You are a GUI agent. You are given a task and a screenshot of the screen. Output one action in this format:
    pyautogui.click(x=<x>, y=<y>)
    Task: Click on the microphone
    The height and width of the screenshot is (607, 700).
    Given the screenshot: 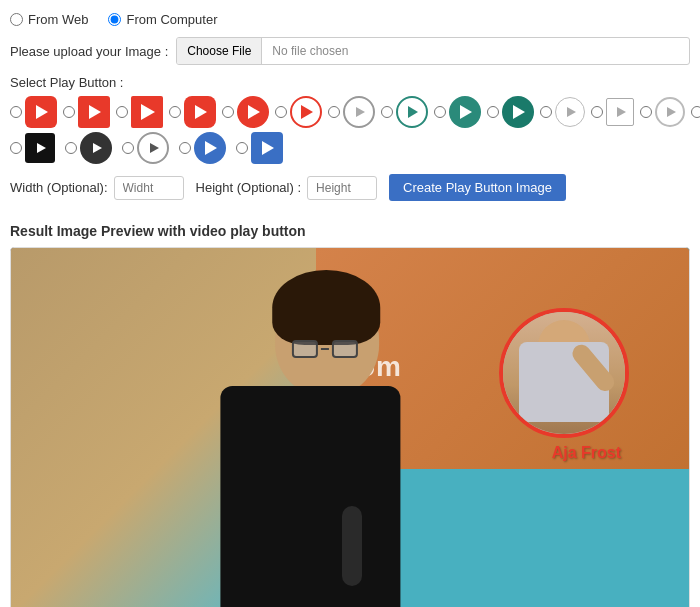 What is the action you would take?
    pyautogui.click(x=352, y=546)
    